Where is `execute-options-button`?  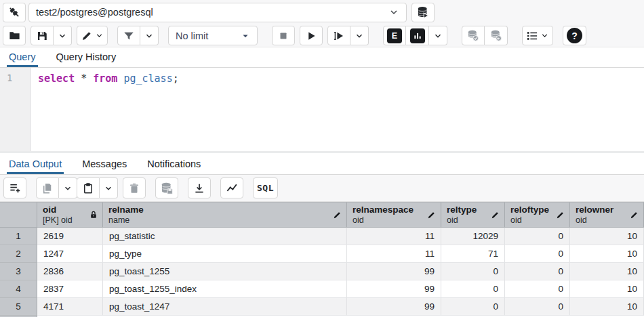 execute-options-button is located at coordinates (359, 35).